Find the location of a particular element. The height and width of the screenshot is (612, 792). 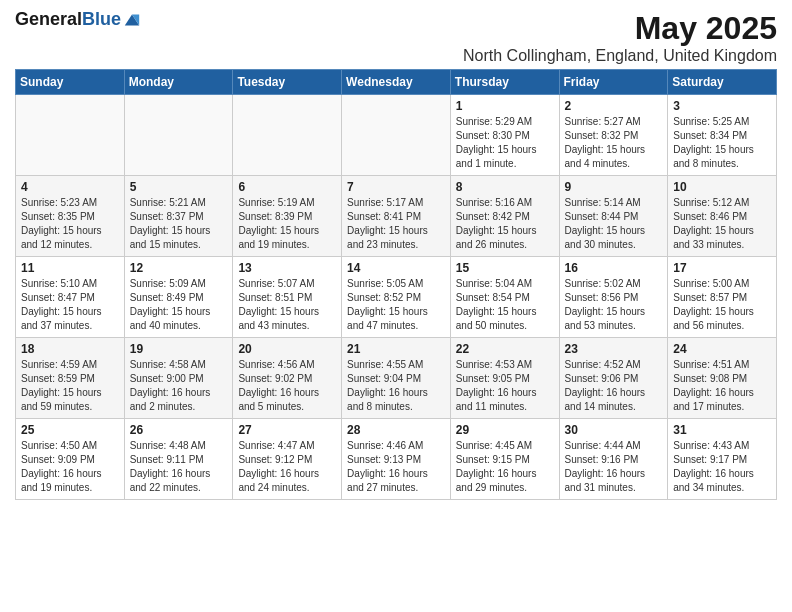

table-row: 10Sunrise: 5:12 AM Sunset: 8:46 PM Dayli… is located at coordinates (722, 216).